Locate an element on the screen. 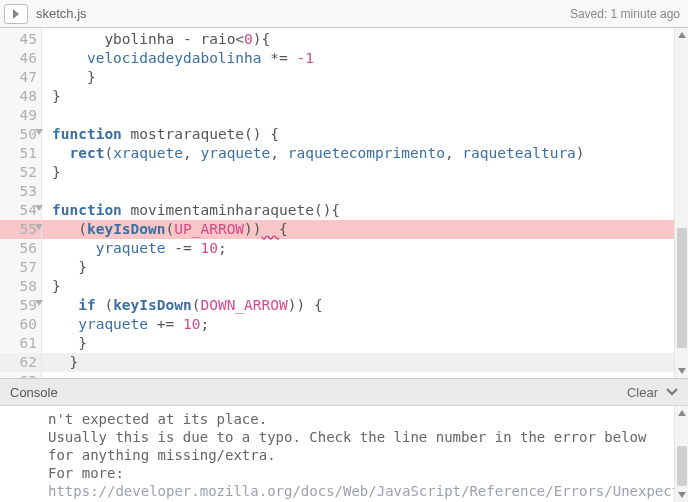  code-line: velocidadeydabolinha *= -1 is located at coordinates (365, 58).